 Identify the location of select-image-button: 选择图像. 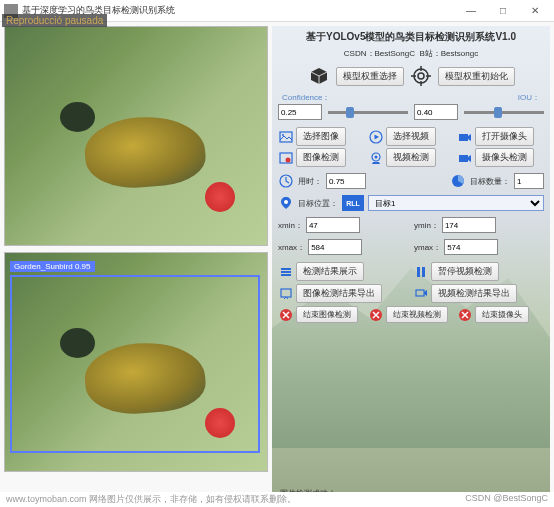
(321, 136).